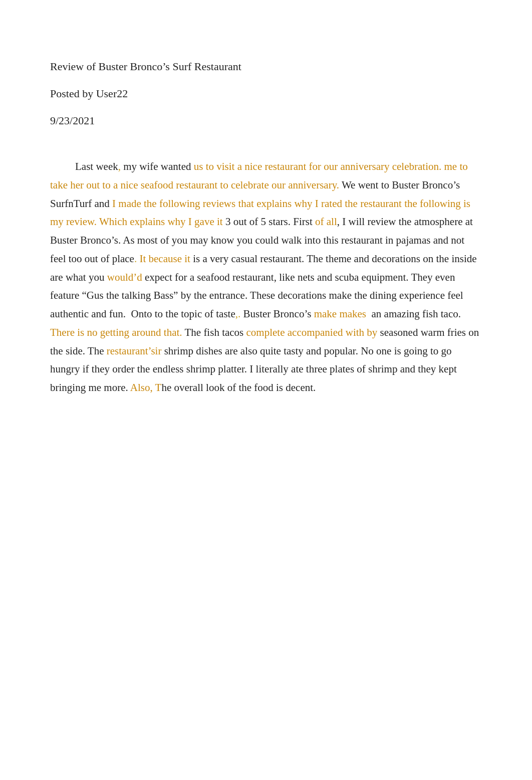 The width and height of the screenshot is (532, 780). What do you see at coordinates (266, 121) in the screenshot?
I see `date: 9/23/2021` at bounding box center [266, 121].